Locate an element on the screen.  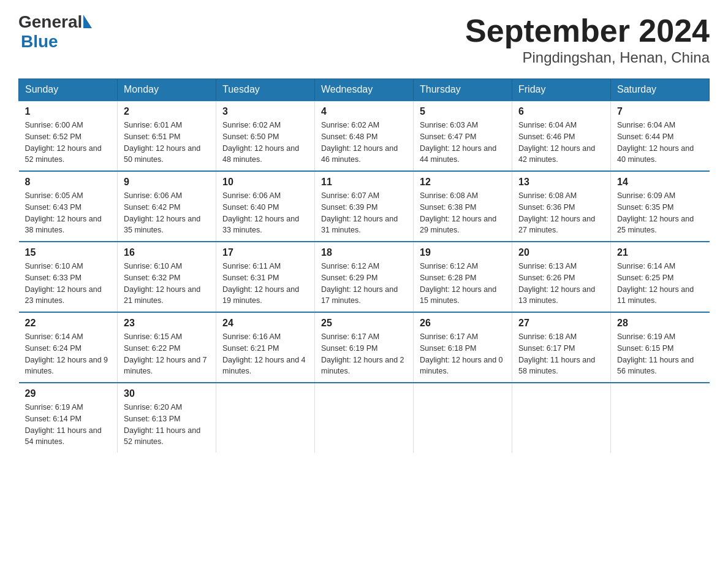
table-row: 3 Sunrise: 6:02 AM Sunset: 6:50 PM Dayli… is located at coordinates (266, 136).